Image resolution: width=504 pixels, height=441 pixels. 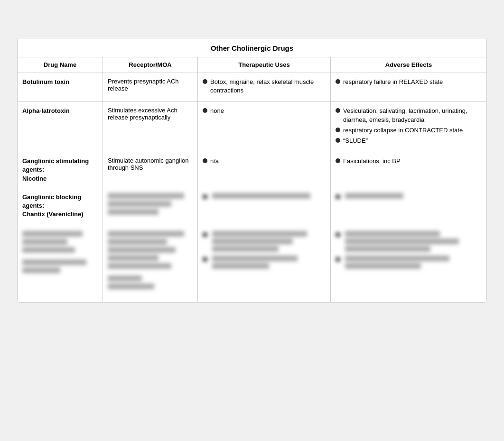 I want to click on drug-name: Botulinum toxin, so click(x=46, y=82).